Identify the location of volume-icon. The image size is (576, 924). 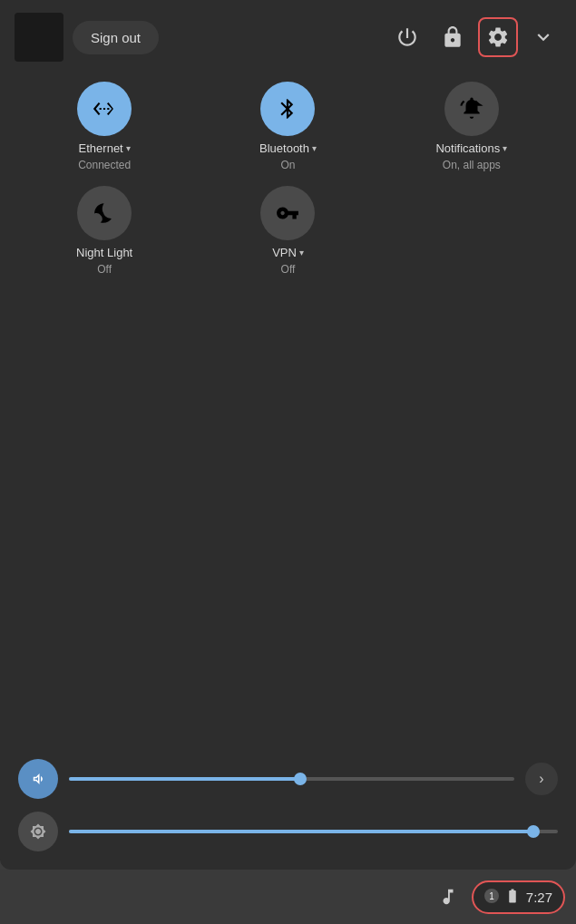
(38, 779).